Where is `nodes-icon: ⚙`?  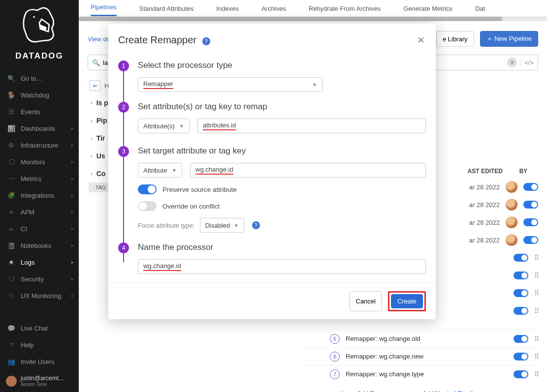
nodes-icon: ⚙ is located at coordinates (11, 146).